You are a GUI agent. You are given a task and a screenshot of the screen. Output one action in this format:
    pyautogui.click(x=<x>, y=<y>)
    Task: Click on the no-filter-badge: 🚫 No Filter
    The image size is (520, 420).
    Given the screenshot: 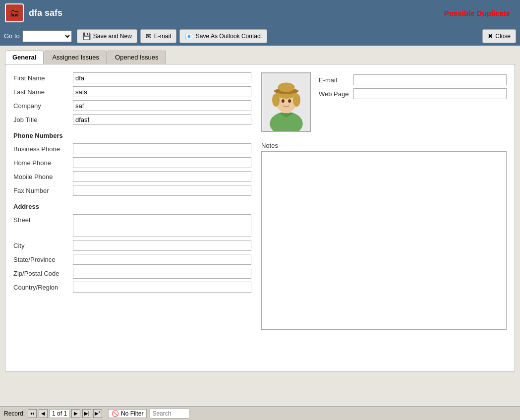 What is the action you would take?
    pyautogui.click(x=127, y=414)
    